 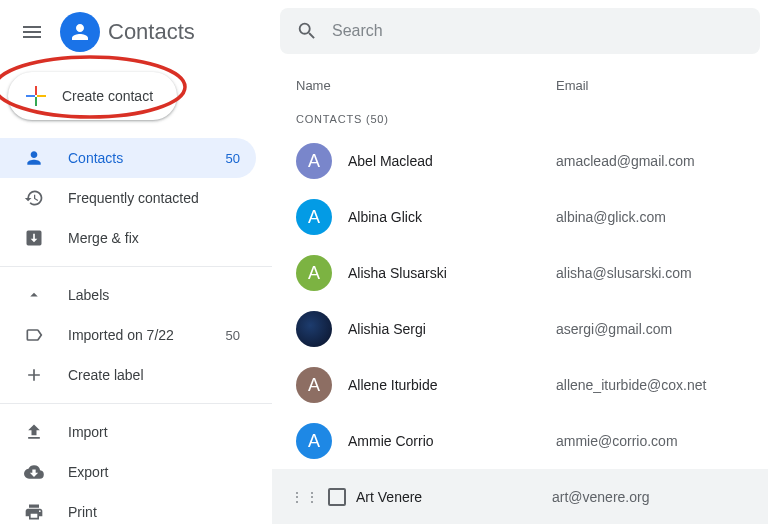 I want to click on sidebar-item-merge-fix: Merge & fix, so click(x=128, y=238).